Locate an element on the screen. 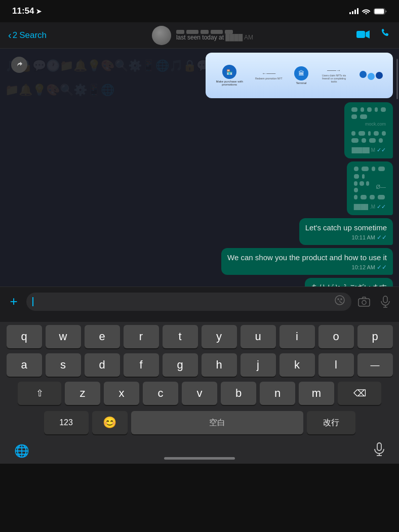 This screenshot has height=532, width=399. message-text: Let's catch up sometime is located at coordinates (346, 228).